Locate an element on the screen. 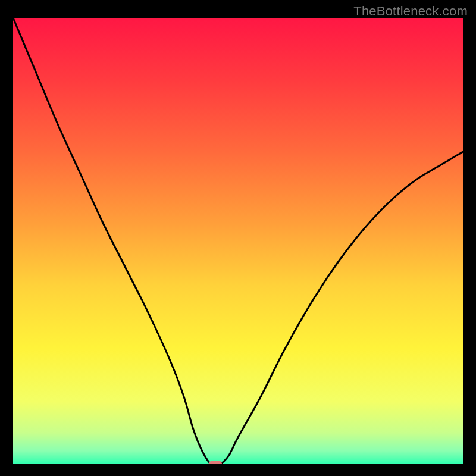  watermark-text: TheBottleneck.com is located at coordinates (411, 11).